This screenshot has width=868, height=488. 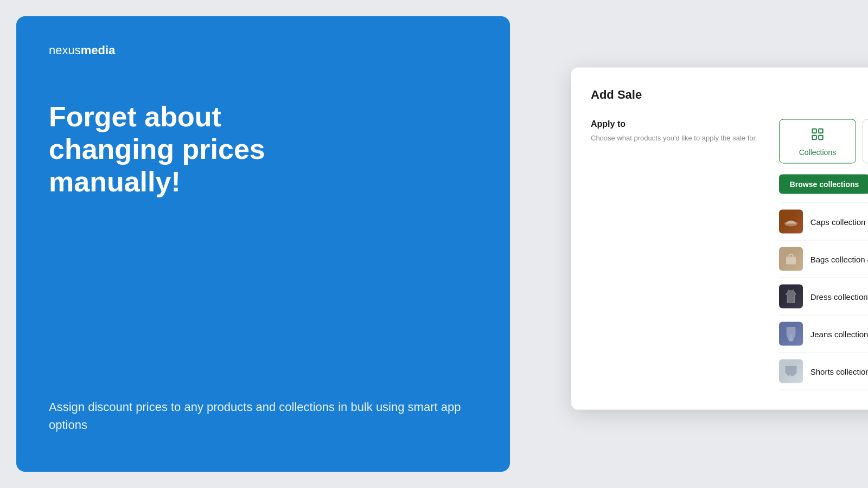 What do you see at coordinates (818, 152) in the screenshot?
I see `tab-collections-label: Collections` at bounding box center [818, 152].